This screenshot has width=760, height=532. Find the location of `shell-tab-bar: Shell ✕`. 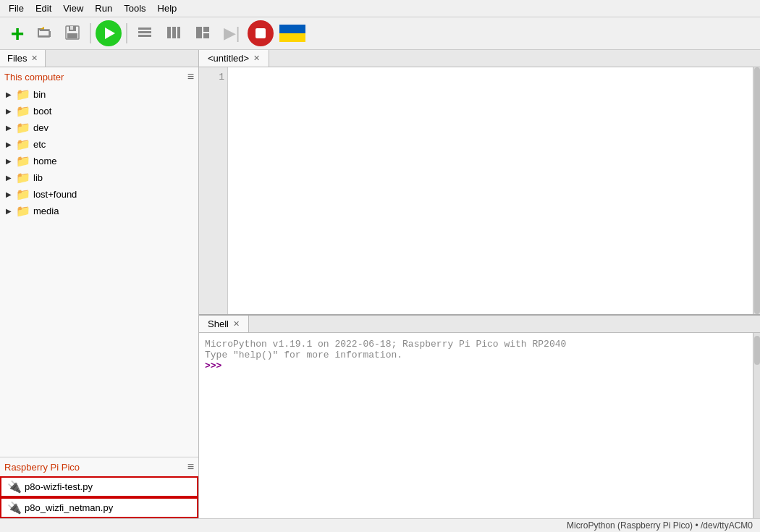

shell-tab-bar: Shell ✕ is located at coordinates (479, 324).